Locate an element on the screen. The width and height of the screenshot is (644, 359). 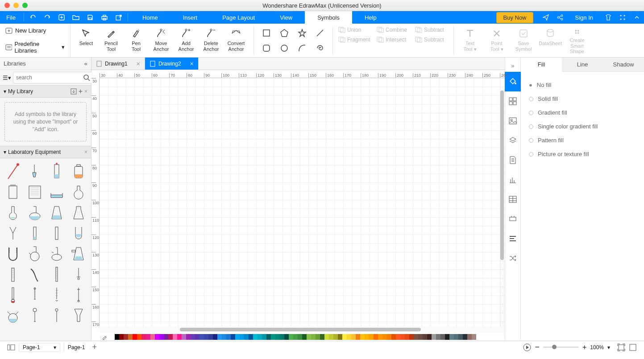
doc-tab-drawing1: Drawing1× is located at coordinates (118, 63).